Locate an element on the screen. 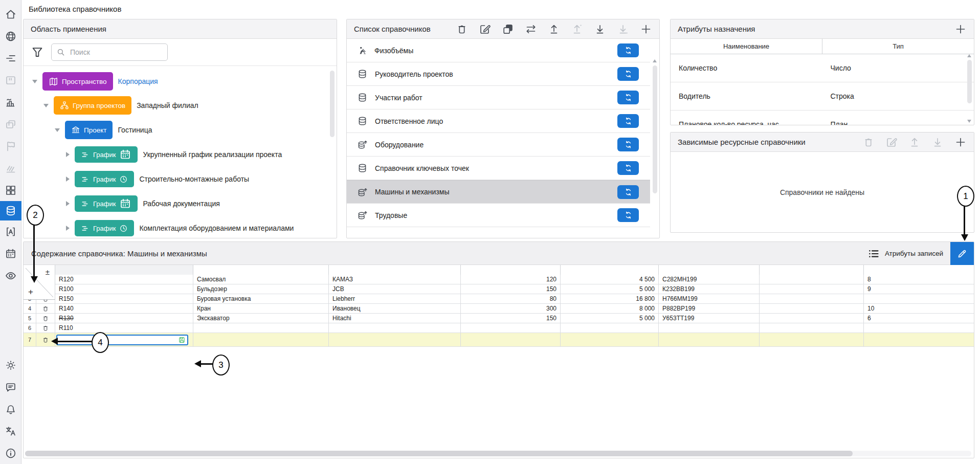 The height and width of the screenshot is (464, 980). table-cell: 8 000 is located at coordinates (610, 309).